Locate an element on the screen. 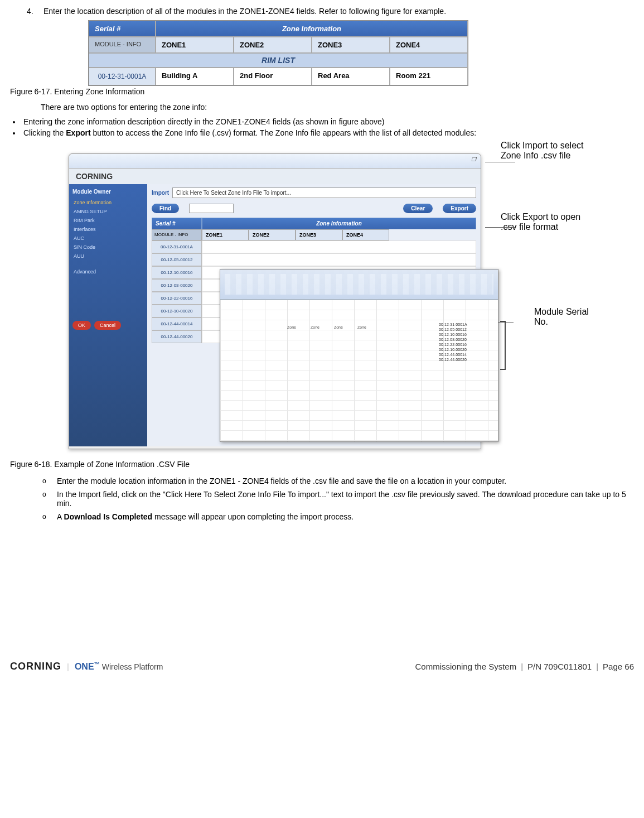  figure-618-caption: Figure 6-18. Example of Zone Information… is located at coordinates (322, 464).